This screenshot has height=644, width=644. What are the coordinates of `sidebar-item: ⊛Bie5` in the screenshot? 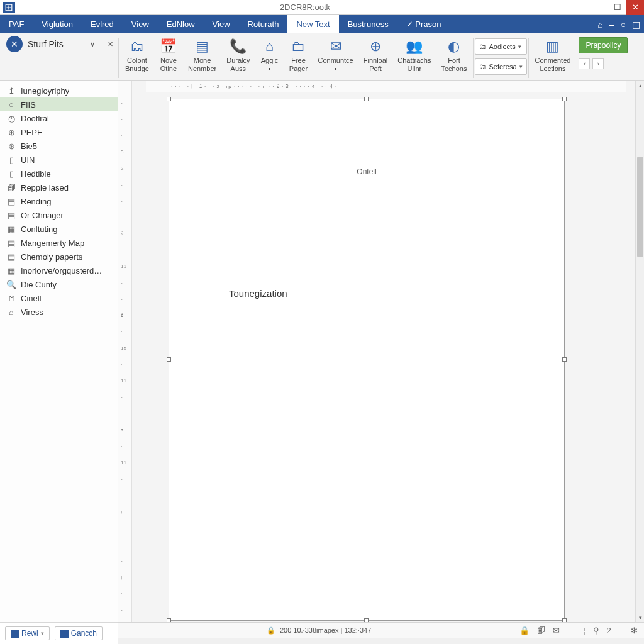 It's located at (59, 146).